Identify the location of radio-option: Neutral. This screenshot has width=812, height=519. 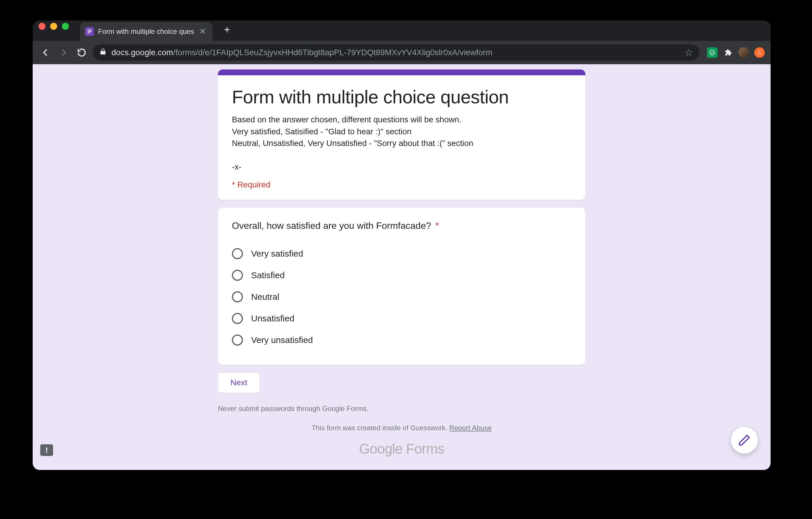
(402, 297).